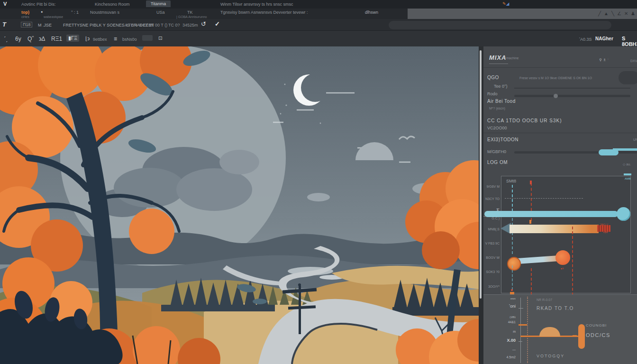 The height and width of the screenshot is (364, 637). I want to click on pen-tools-icons: ╱▲╲∠✕♟, so click(618, 13).